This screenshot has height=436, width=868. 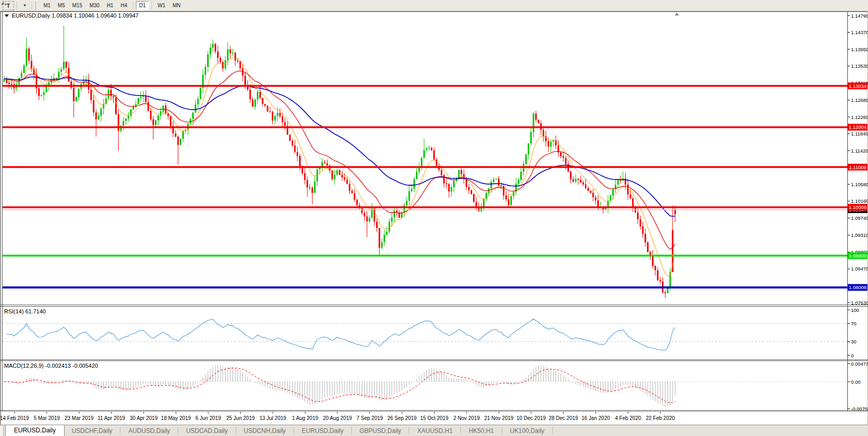 I want to click on date-axis-label: 4 Feb 2020, so click(x=628, y=418).